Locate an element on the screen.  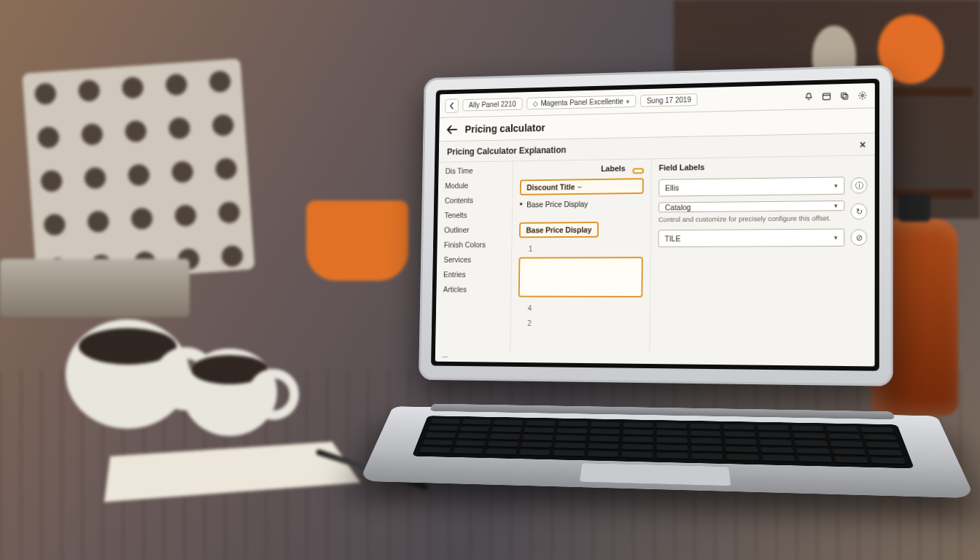
clear-button: ⊘ is located at coordinates (859, 238).